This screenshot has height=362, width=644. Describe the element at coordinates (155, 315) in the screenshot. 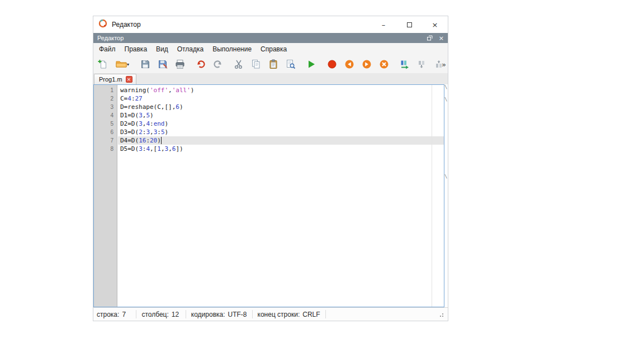

I see `status-column-label: столбец:` at that location.